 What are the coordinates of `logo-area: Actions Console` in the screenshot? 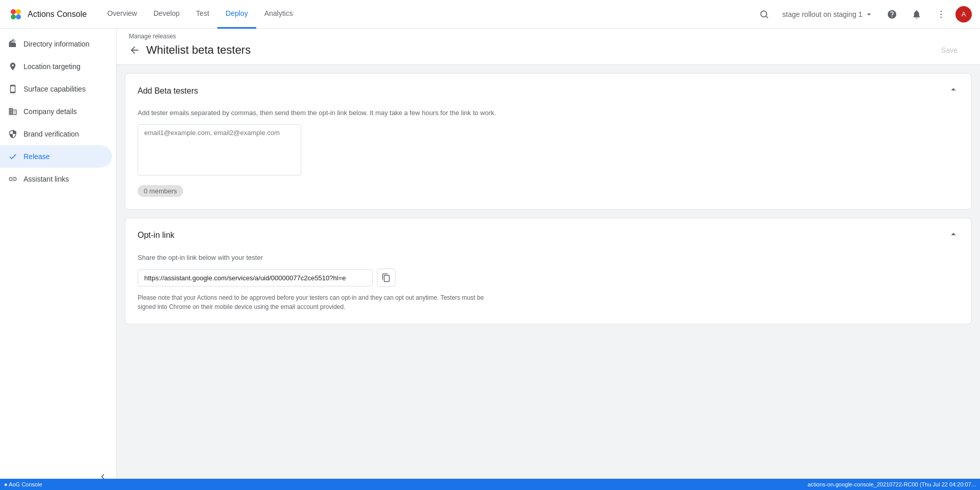 It's located at (48, 14).